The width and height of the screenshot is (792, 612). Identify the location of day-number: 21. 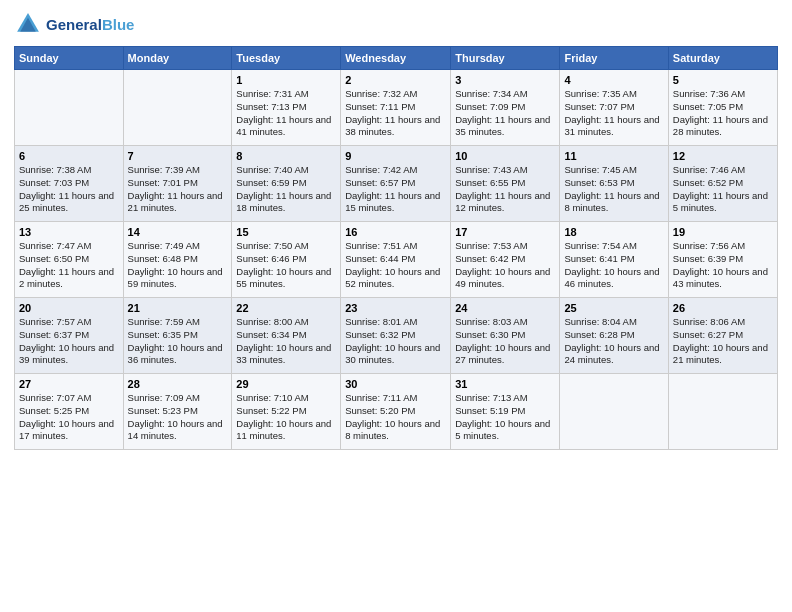
(178, 308).